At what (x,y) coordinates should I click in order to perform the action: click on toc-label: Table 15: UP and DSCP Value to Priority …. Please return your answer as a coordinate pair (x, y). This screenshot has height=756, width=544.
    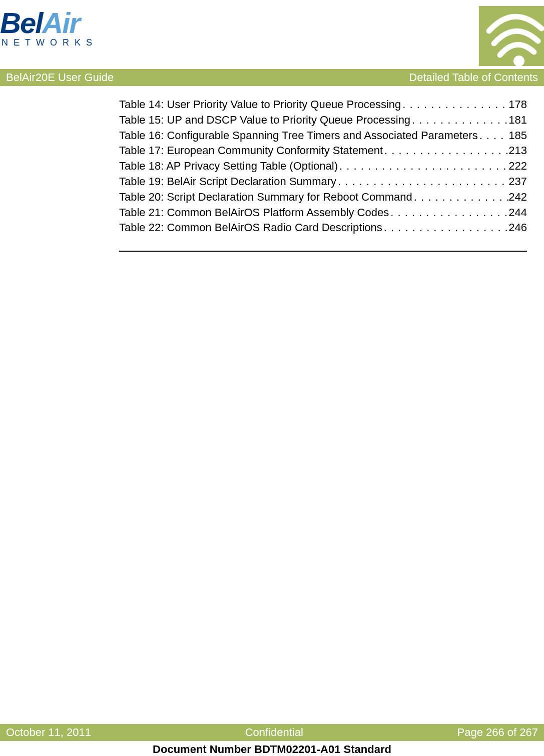
    Looking at the image, I should click on (265, 120).